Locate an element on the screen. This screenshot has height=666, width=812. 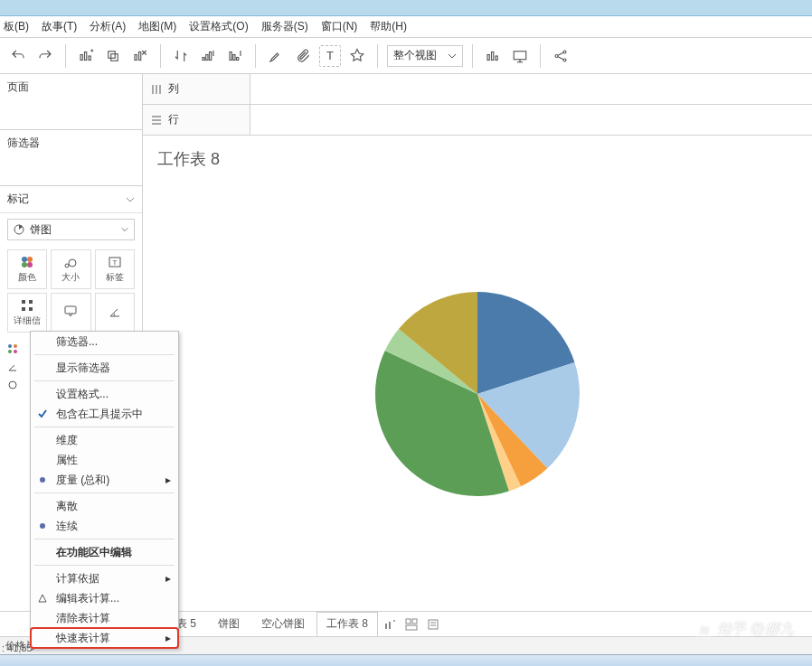
size-icon is located at coordinates (71, 262).